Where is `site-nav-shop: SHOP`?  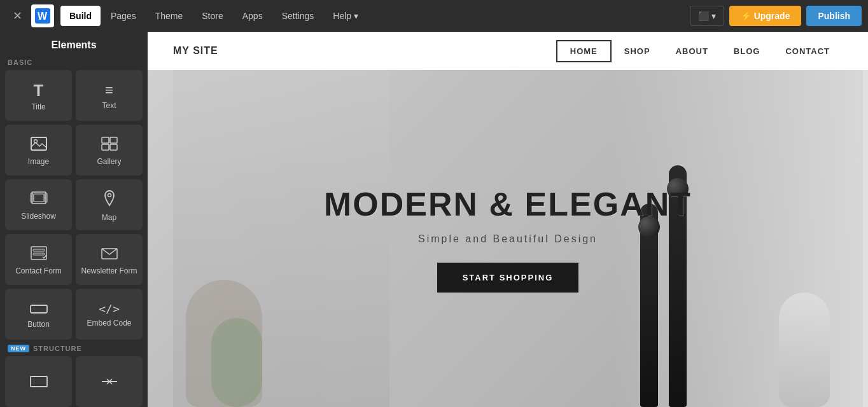 site-nav-shop: SHOP is located at coordinates (638, 51).